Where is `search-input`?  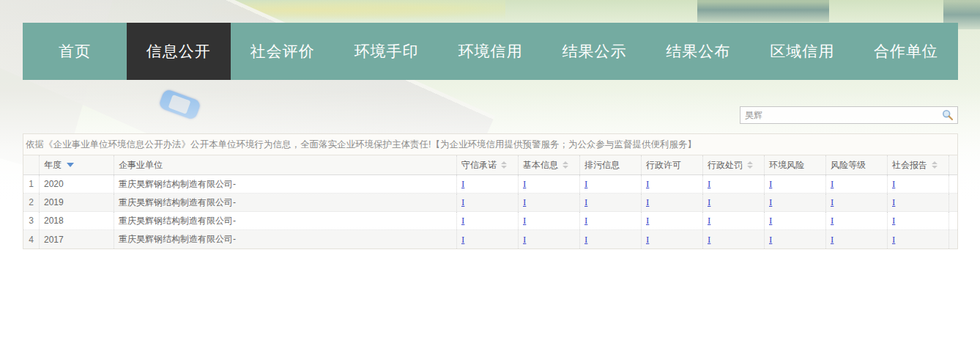
search-input is located at coordinates (841, 115).